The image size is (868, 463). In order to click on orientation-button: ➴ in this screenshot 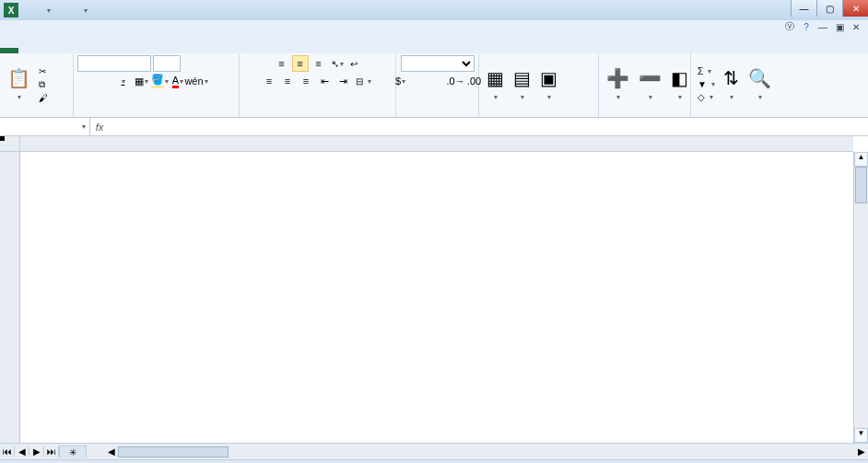, I will do `click(337, 64)`.